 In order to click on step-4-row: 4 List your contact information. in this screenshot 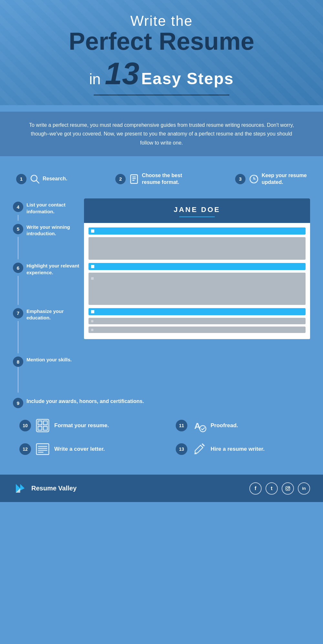, I will do `click(48, 206)`.